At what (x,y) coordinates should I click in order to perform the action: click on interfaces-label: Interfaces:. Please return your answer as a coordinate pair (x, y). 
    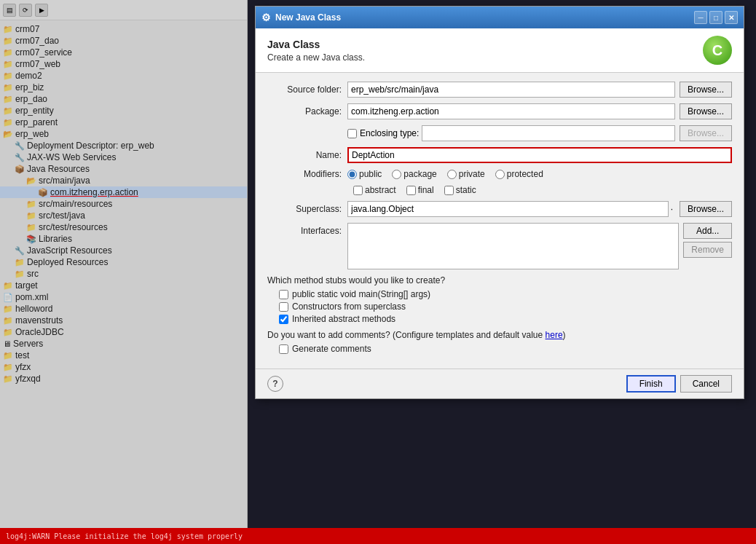
    Looking at the image, I should click on (307, 229).